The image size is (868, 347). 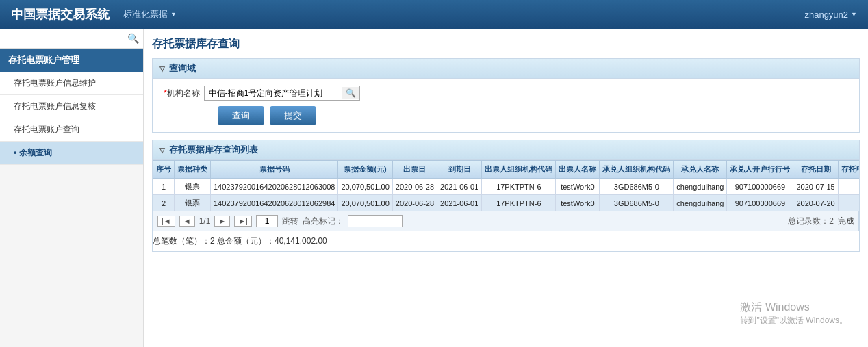 What do you see at coordinates (506, 186) in the screenshot?
I see `result-table: 序号 票据种类 票据号码 票据金额(元) 出票日 到期日 出票人组织机构代码 出…` at bounding box center [506, 186].